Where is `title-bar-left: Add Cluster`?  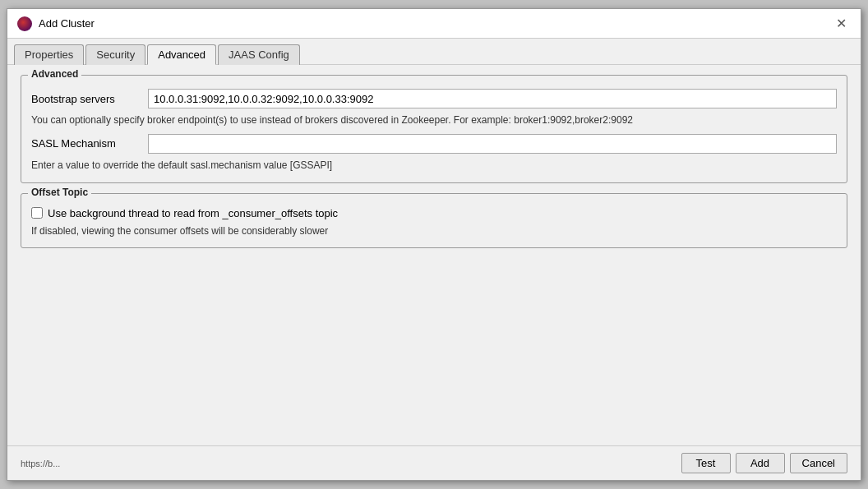
title-bar-left: Add Cluster is located at coordinates (56, 24).